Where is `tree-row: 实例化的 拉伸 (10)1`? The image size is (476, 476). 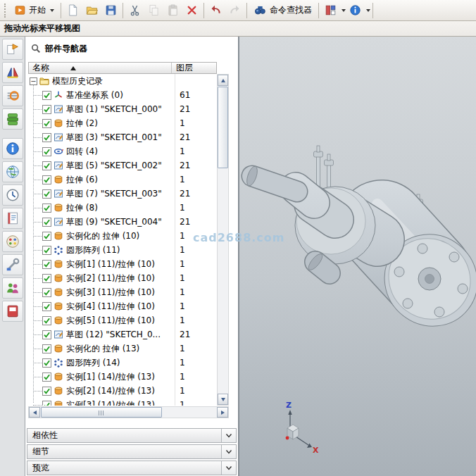
tree-row: 实例化的 拉伸 (10)1 is located at coordinates (123, 236).